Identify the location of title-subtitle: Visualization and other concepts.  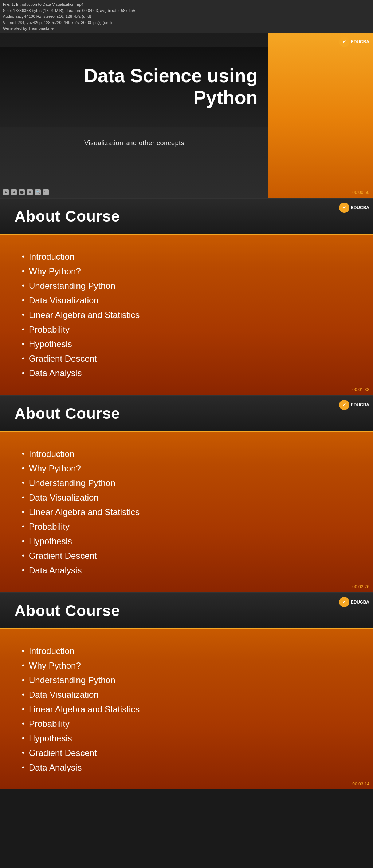
(134, 143).